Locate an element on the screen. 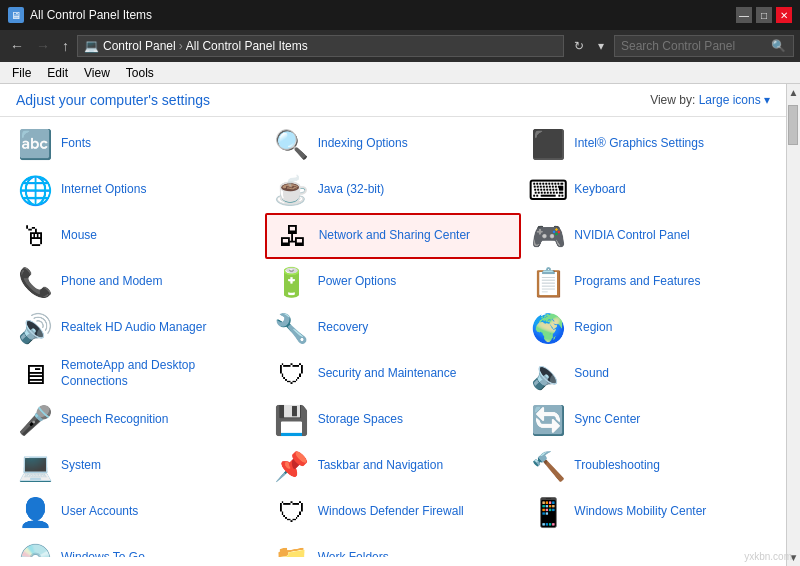 The height and width of the screenshot is (566, 800). menu-file: File is located at coordinates (22, 73).